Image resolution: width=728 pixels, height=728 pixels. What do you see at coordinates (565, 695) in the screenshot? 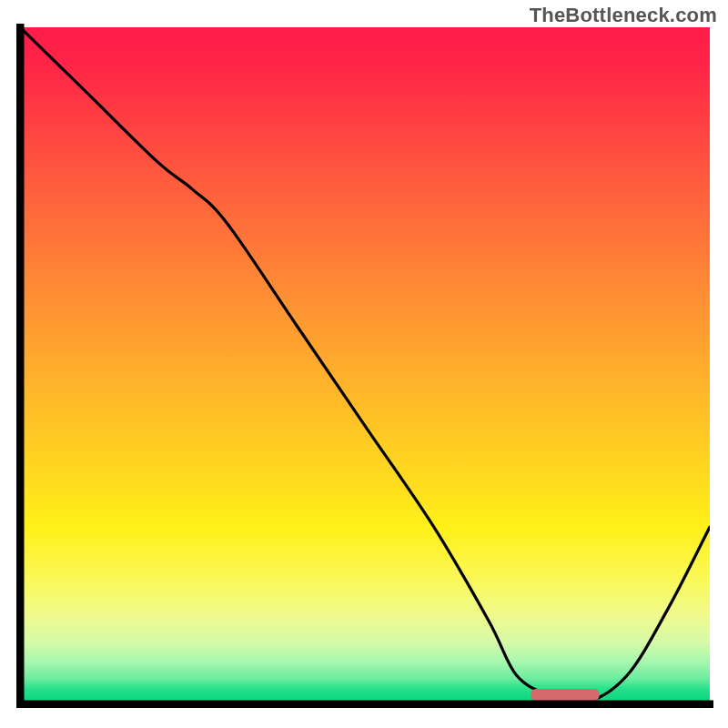
I see `optimal-marker` at bounding box center [565, 695].